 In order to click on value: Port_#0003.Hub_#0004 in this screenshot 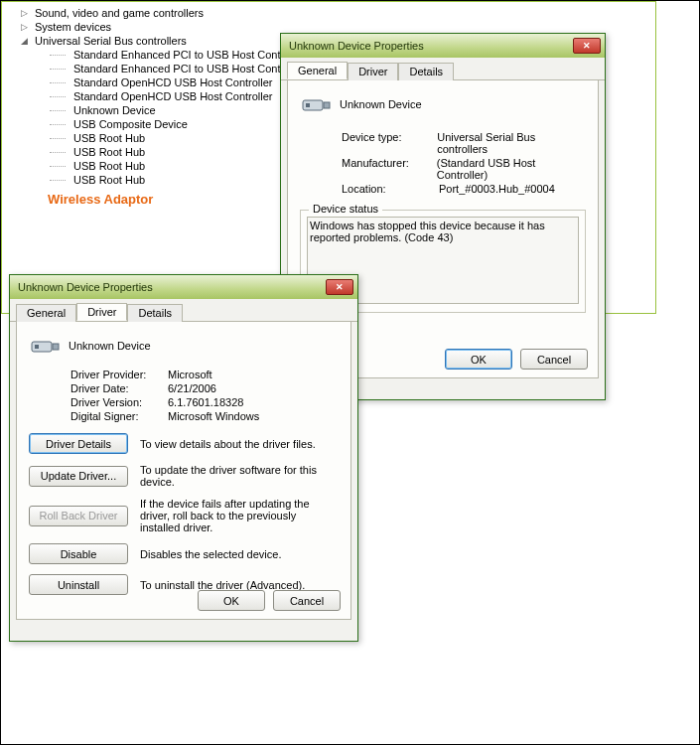, I will do `click(496, 189)`.